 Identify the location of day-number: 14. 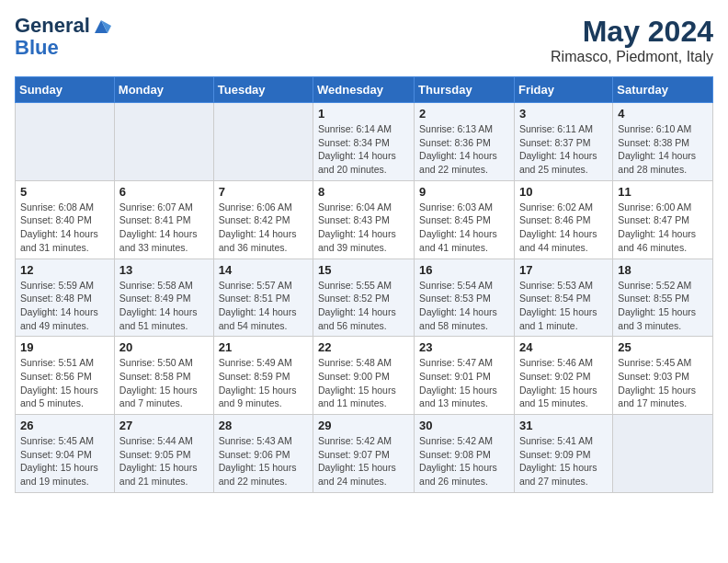
(263, 270).